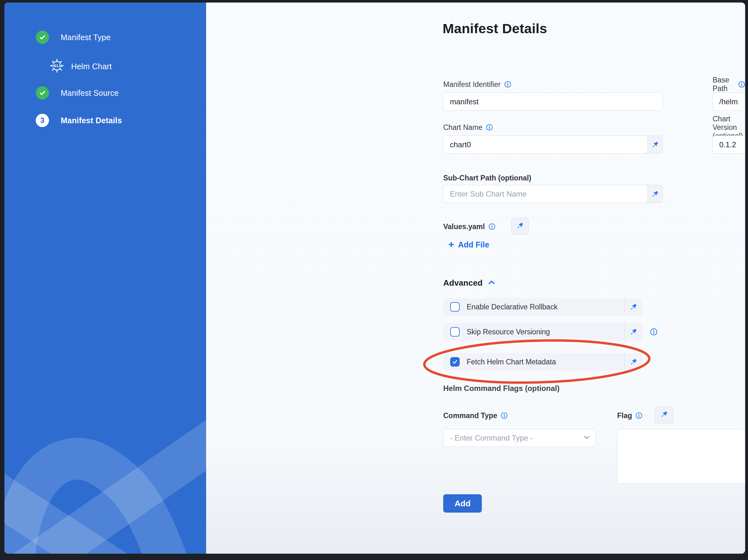 The height and width of the screenshot is (560, 748). What do you see at coordinates (630, 416) in the screenshot?
I see `flag-label: Flag` at bounding box center [630, 416].